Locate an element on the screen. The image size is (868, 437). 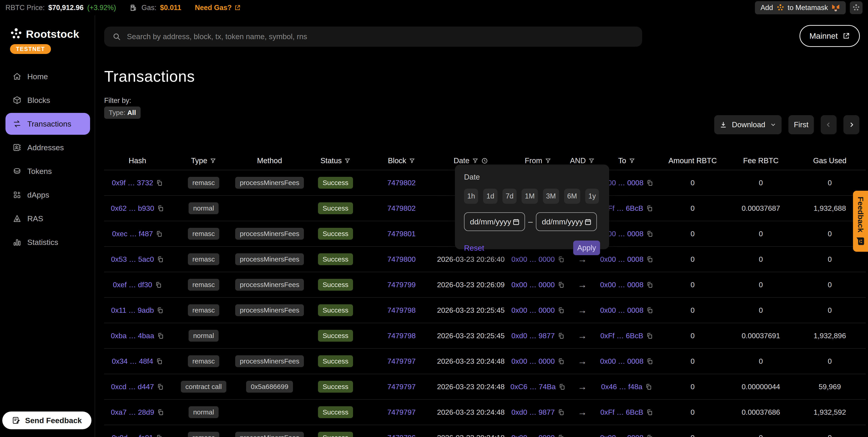
sidebar-item-dapps: dApps is located at coordinates (47, 195).